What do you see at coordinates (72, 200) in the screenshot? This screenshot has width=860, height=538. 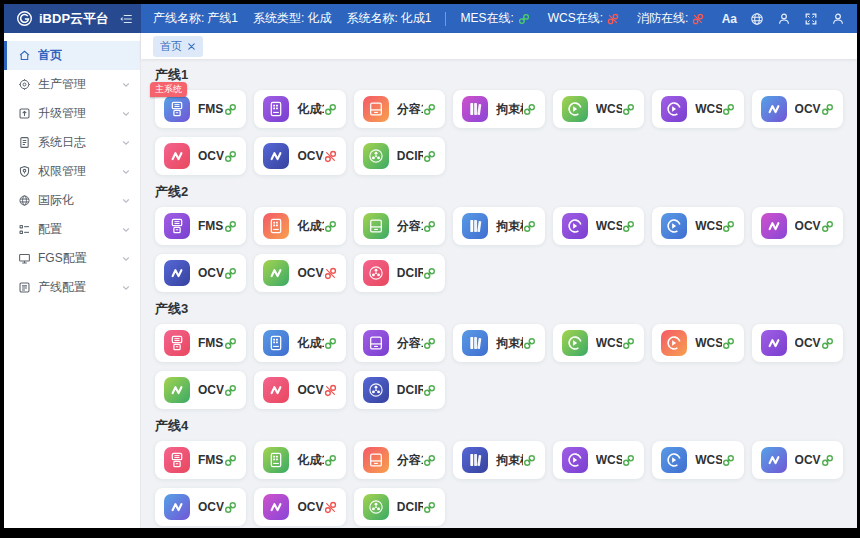 I see `sidebar-item-i18n: 国际化` at bounding box center [72, 200].